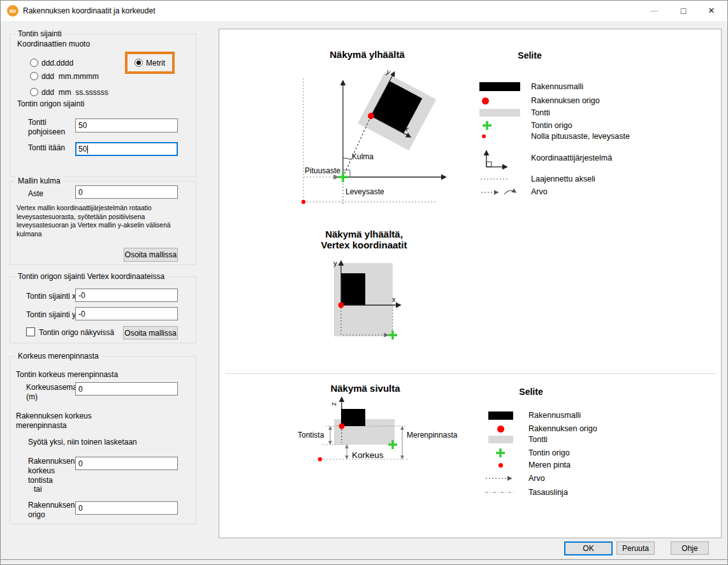 This screenshot has width=728, height=565. I want to click on minimize-button: —, so click(654, 10).